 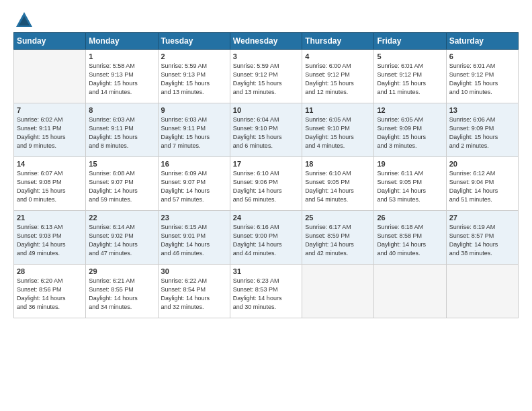 What do you see at coordinates (50, 187) in the screenshot?
I see `day-info: Sunrise: 6:07 AM Sunset: 9:08 PM Dayligh…` at bounding box center [50, 187].